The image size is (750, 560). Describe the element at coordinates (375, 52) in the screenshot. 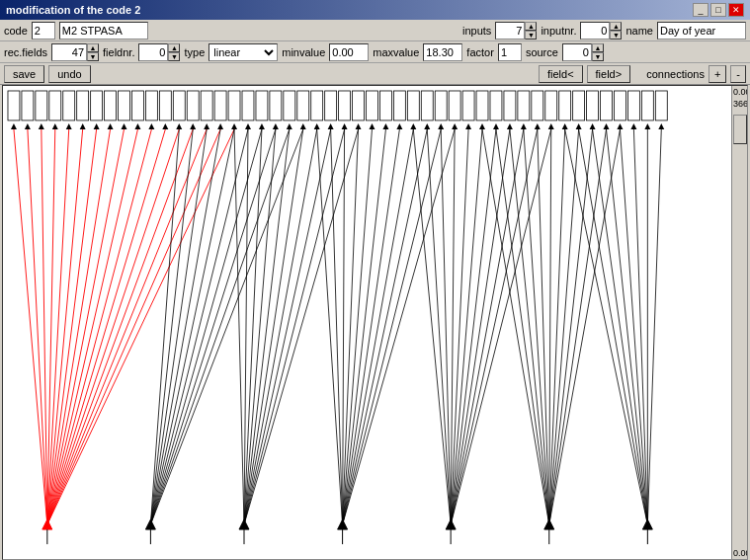

I see `toolbar-row2: rec.fields ▲ ▼ fieldnr. ▲ ▼ type linear …` at that location.